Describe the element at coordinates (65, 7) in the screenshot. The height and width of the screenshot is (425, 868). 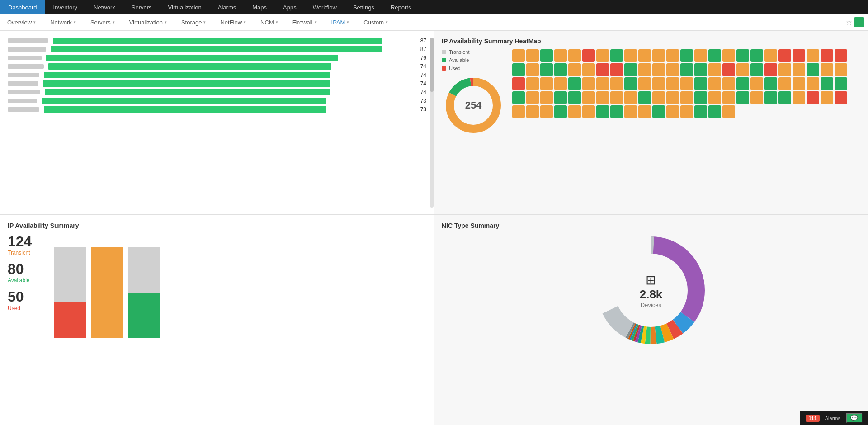
I see `nav-inventory: Inventory` at that location.